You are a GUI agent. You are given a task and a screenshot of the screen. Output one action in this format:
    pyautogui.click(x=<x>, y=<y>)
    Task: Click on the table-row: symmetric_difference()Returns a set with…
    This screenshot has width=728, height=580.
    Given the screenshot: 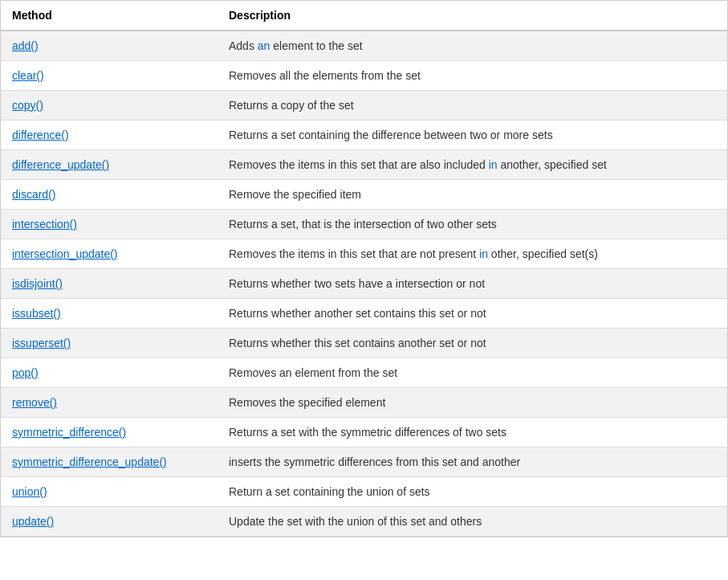 What is the action you would take?
    pyautogui.click(x=364, y=432)
    